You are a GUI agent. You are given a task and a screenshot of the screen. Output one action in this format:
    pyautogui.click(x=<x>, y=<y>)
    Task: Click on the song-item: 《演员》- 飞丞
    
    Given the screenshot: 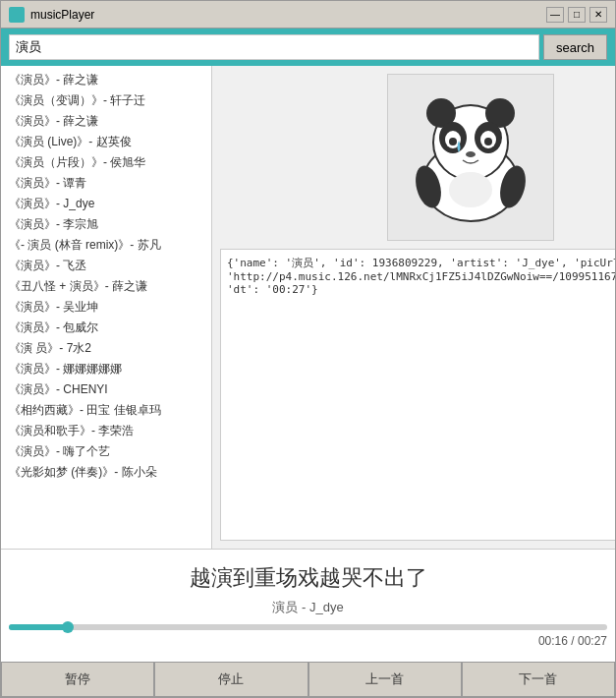 What is the action you would take?
    pyautogui.click(x=106, y=265)
    